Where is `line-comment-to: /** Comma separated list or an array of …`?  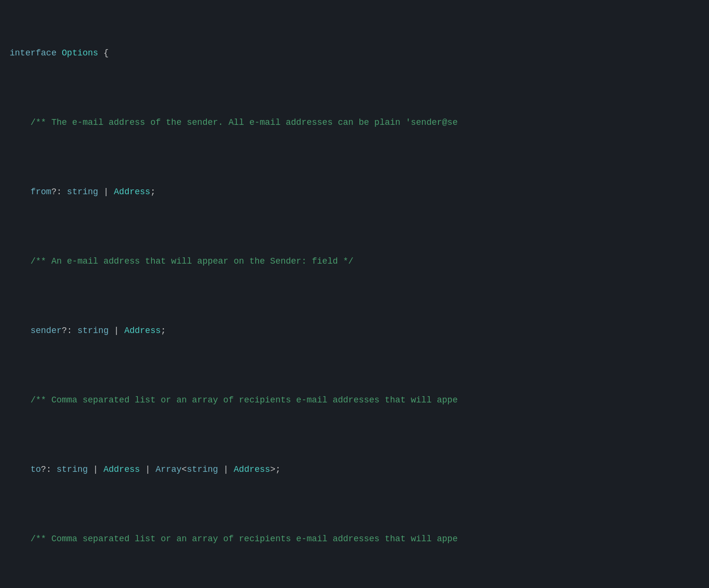
line-comment-to: /** Comma separated list or an array of … is located at coordinates (354, 400).